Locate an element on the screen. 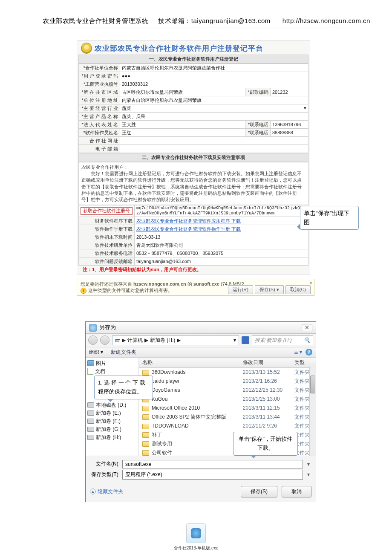 This screenshot has height=555, width=392. cancel-button: 取消(C) is located at coordinates (298, 290).